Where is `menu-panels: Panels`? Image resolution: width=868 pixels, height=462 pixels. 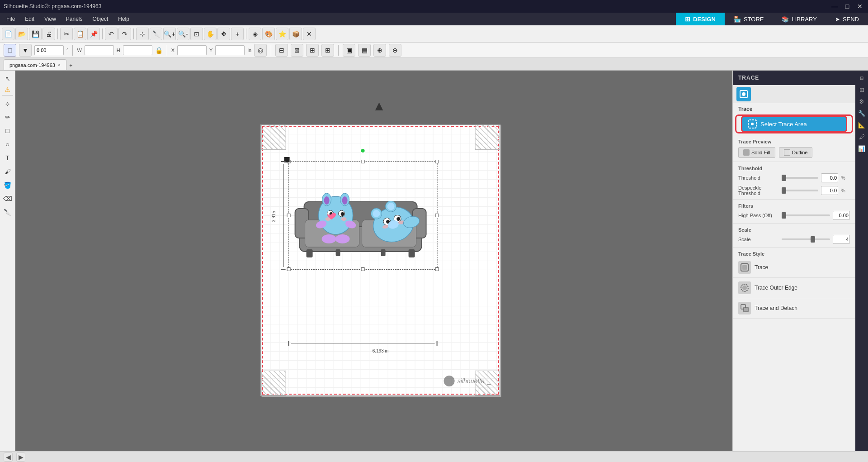 menu-panels: Panels is located at coordinates (74, 19).